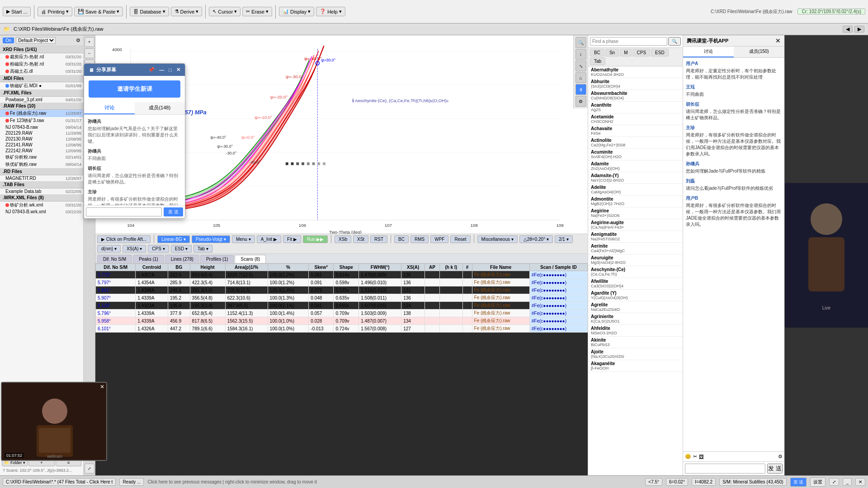  Describe the element at coordinates (636, 131) in the screenshot. I see `mineral-item: Achavaite FeSe` at that location.